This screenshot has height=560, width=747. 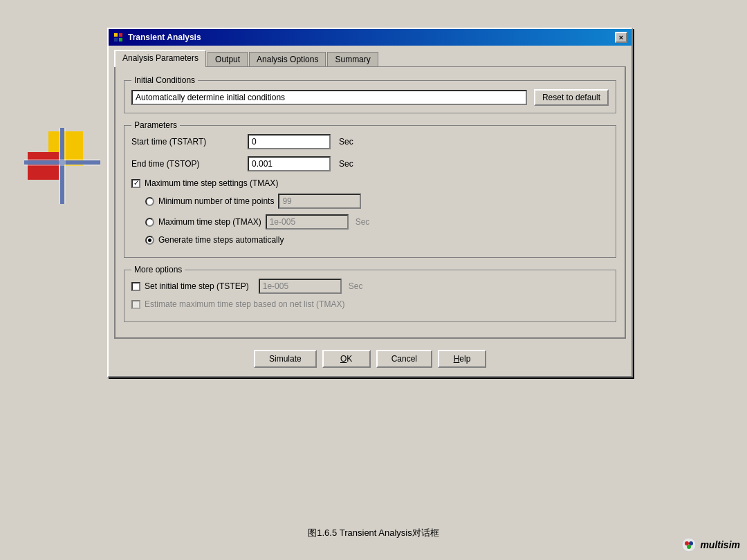 I want to click on tab-output: Output, so click(x=228, y=59).